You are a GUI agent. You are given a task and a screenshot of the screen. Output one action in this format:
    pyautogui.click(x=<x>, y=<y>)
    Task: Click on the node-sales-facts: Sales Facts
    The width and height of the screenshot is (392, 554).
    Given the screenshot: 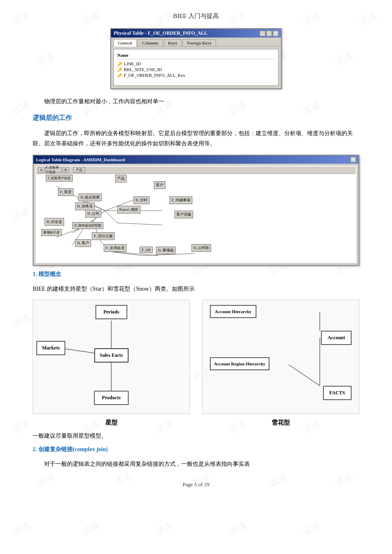 What is the action you would take?
    pyautogui.click(x=111, y=355)
    